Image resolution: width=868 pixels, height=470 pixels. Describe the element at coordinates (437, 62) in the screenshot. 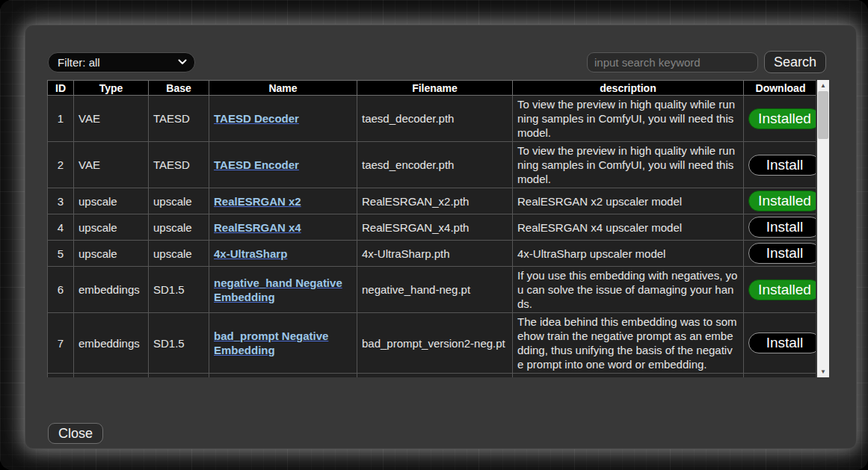

I see `toolbar: Filter: all Search` at that location.